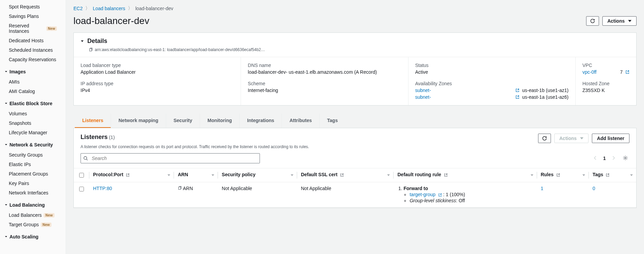 Image resolution: width=644 pixels, height=254 pixels. What do you see at coordinates (492, 90) in the screenshot?
I see `az-row: subnet-us-east-1b (use1-az1)` at bounding box center [492, 90].